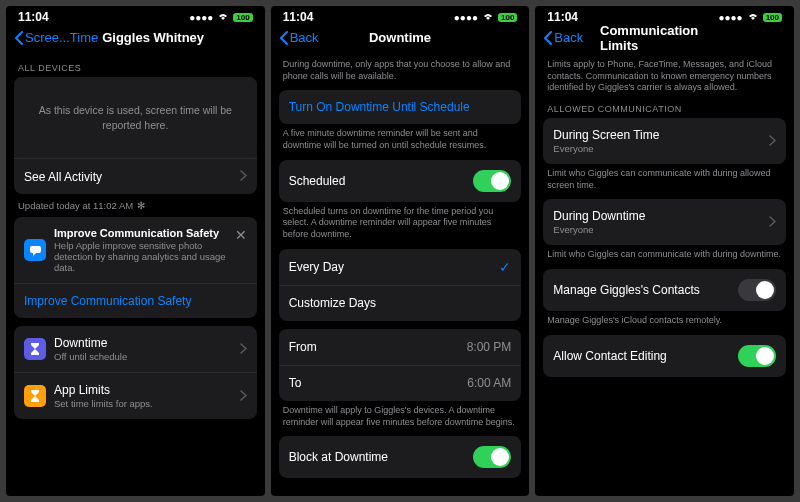 The width and height of the screenshot is (800, 502). I want to click on improve-safety-body: Help Apple improve sensitive photo detec…, so click(142, 256).